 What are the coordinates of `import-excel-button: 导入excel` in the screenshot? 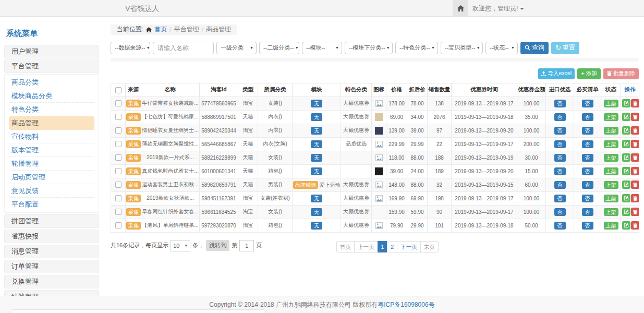 It's located at (556, 74).